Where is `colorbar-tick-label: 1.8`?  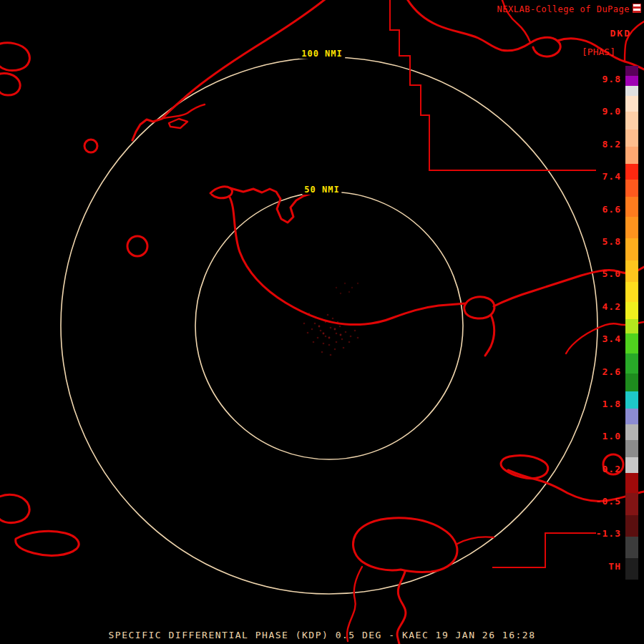 colorbar-tick-label: 1.8 is located at coordinates (603, 404).